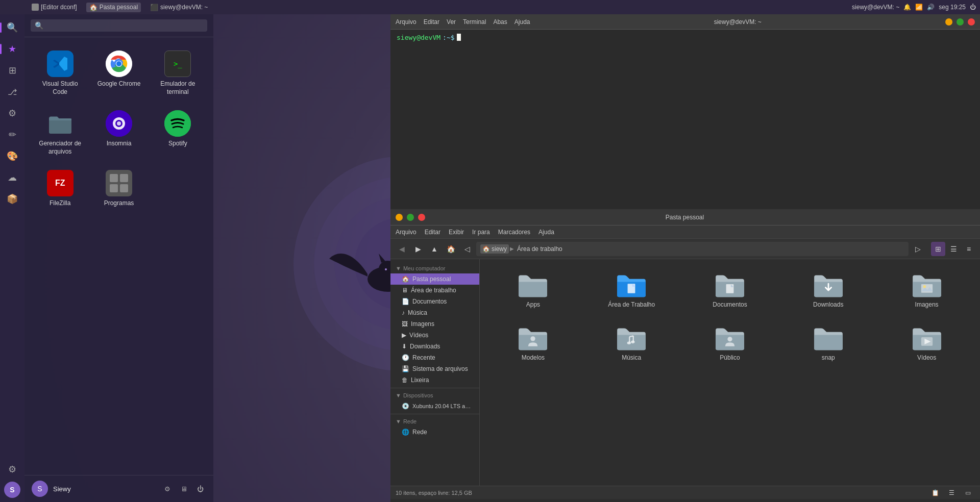  What do you see at coordinates (402, 249) in the screenshot?
I see `fm-back-btn: ◀` at bounding box center [402, 249].